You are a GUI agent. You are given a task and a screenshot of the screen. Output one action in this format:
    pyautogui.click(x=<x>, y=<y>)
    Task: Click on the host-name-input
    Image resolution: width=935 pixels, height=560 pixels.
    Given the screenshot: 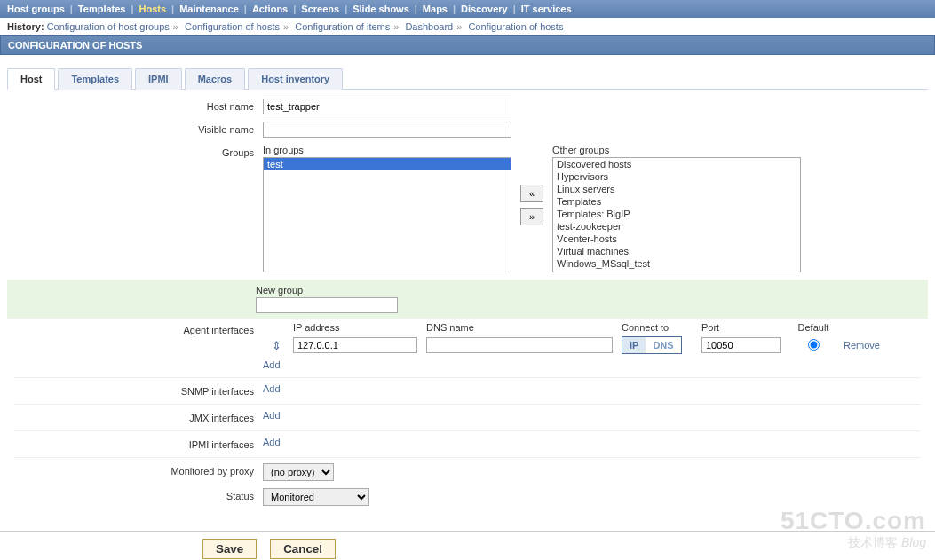 What is the action you would take?
    pyautogui.click(x=387, y=106)
    